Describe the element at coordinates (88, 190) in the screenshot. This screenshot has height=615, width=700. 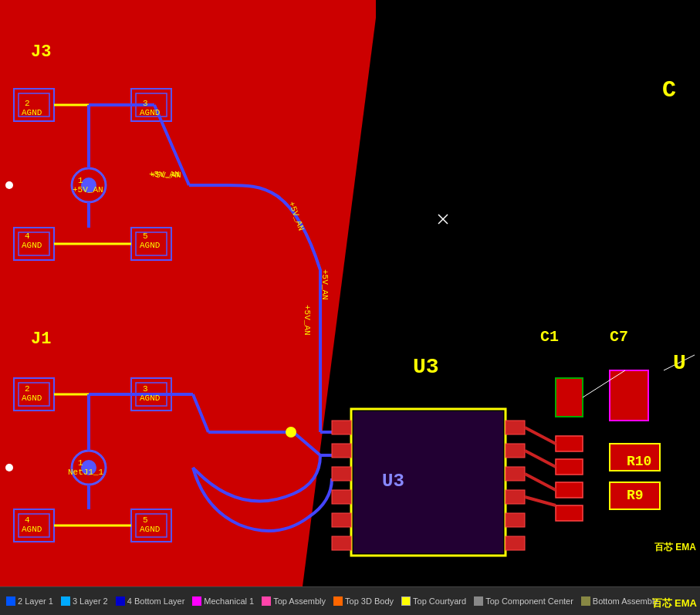
I see `j3-pad1-net: +5V_AN` at that location.